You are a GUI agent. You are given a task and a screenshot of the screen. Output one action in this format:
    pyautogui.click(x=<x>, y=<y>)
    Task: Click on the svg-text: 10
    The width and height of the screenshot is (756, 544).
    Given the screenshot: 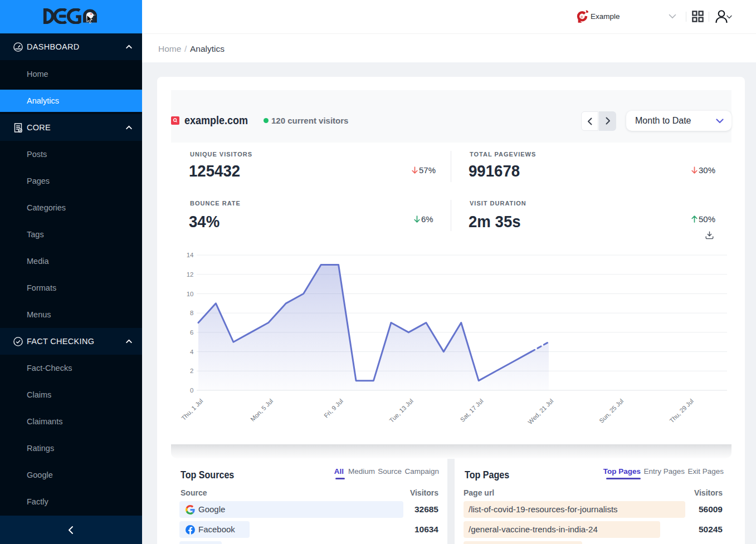 What is the action you would take?
    pyautogui.click(x=191, y=294)
    